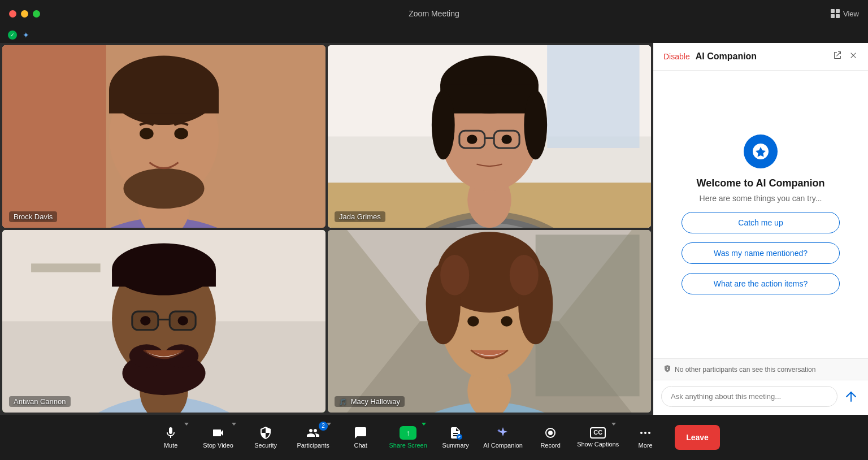 The width and height of the screenshot is (868, 460). What do you see at coordinates (361, 437) in the screenshot?
I see `chat-button: Chat` at bounding box center [361, 437].